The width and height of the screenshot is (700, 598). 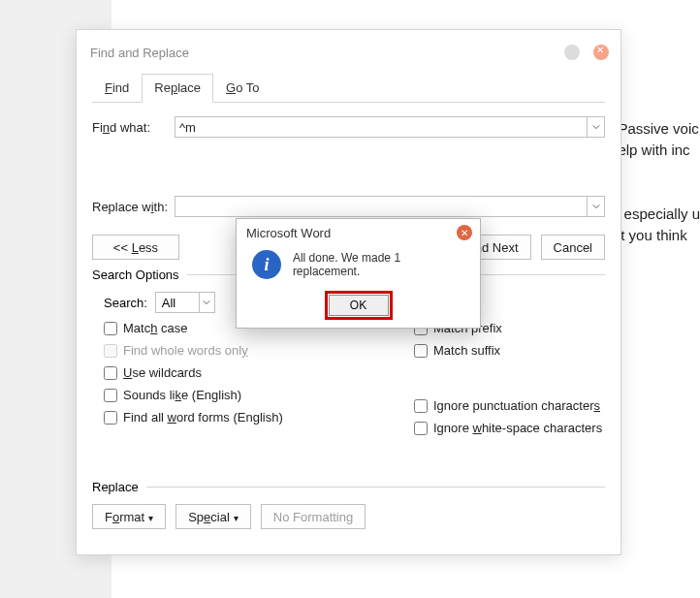 What do you see at coordinates (359, 305) in the screenshot?
I see `ok-button: OK` at bounding box center [359, 305].